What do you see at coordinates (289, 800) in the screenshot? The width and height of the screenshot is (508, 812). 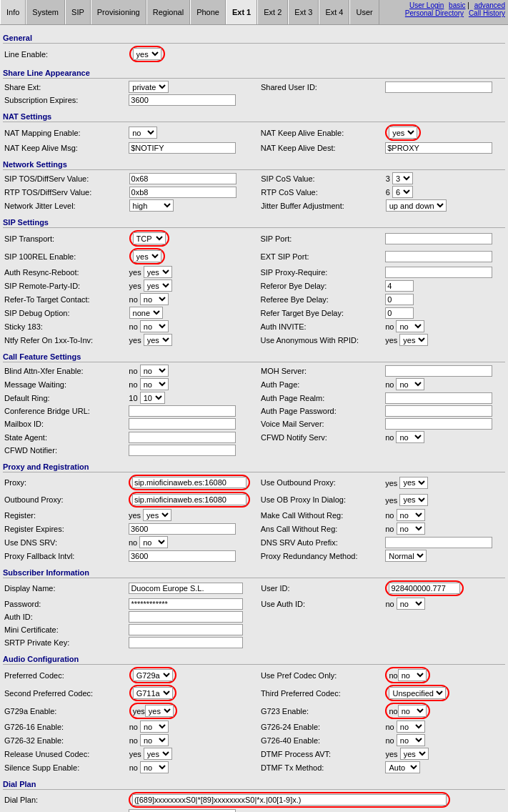 I see `dial-plan-input` at bounding box center [289, 800].